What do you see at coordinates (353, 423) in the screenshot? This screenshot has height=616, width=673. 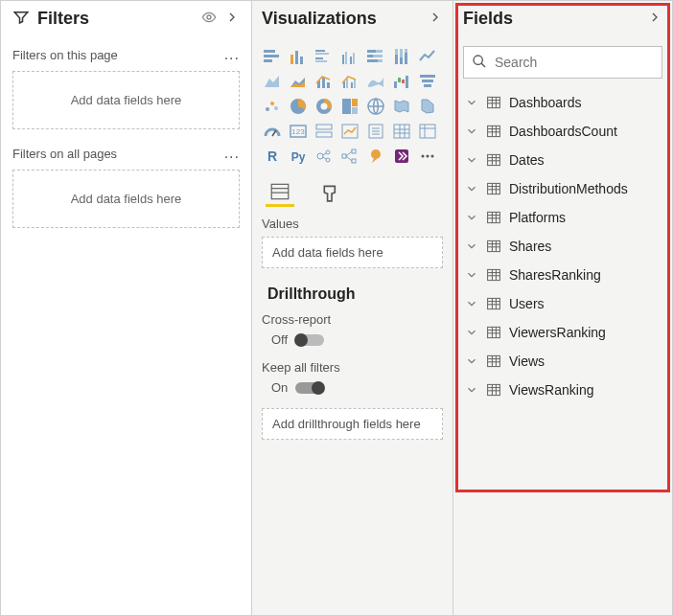 I see `drillthrough-drop: Add drillthrough fields here` at bounding box center [353, 423].